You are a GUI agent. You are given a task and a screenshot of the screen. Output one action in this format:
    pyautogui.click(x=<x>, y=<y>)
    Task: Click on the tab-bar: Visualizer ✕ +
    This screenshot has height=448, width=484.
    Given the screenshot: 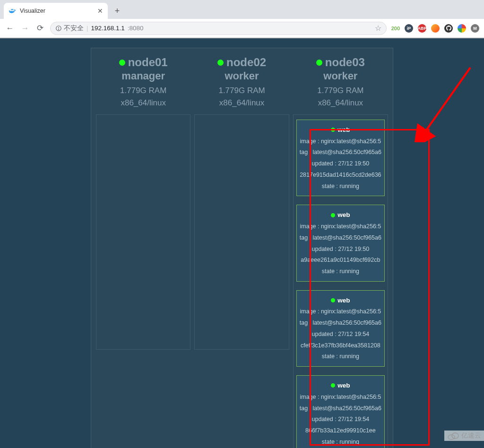 What is the action you would take?
    pyautogui.click(x=242, y=9)
    